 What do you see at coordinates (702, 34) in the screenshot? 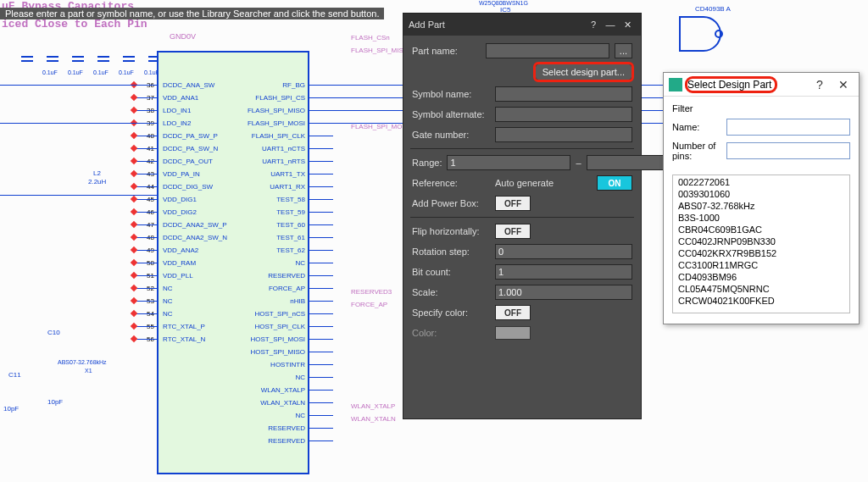
I see `nand-gate-icon` at bounding box center [702, 34].